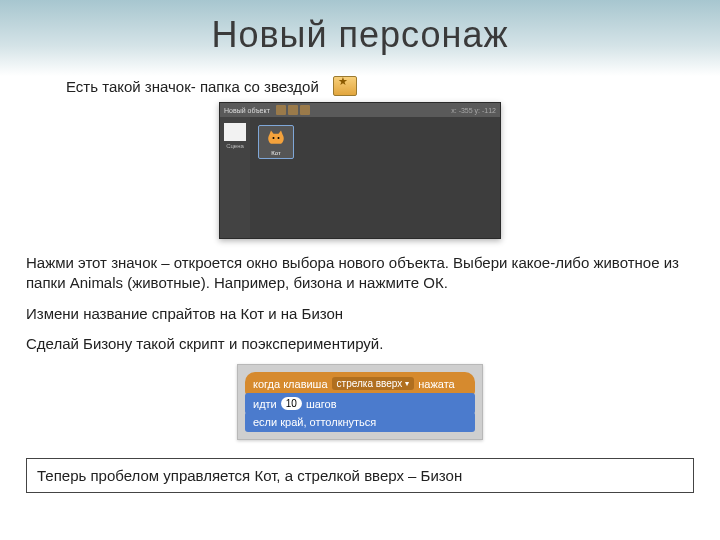 Image resolution: width=720 pixels, height=540 pixels. I want to click on paragraph-1: Нажми этот значок – откроется окно выбор…, so click(360, 274).